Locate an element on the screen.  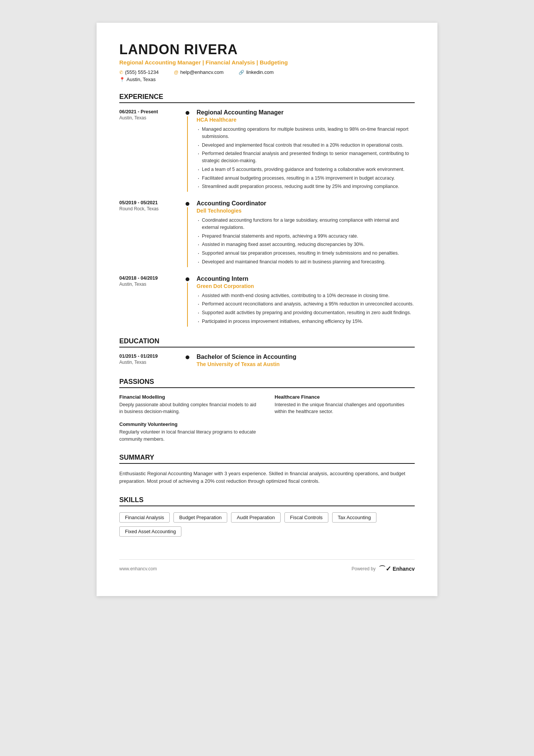
experience-entry-3: 04/2018 - 04/2019 Austin, Texas Accounti… is located at coordinates (267, 301).